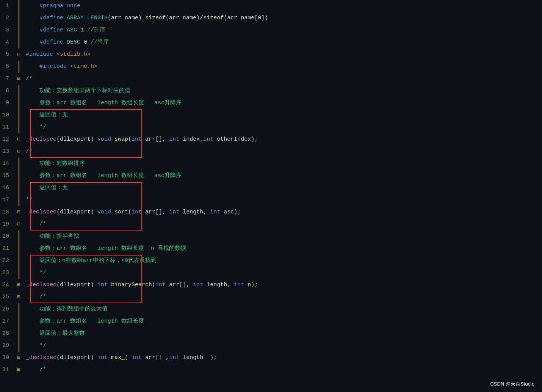 This screenshot has width=542, height=392. I want to click on line-number: 29, so click(8, 346).